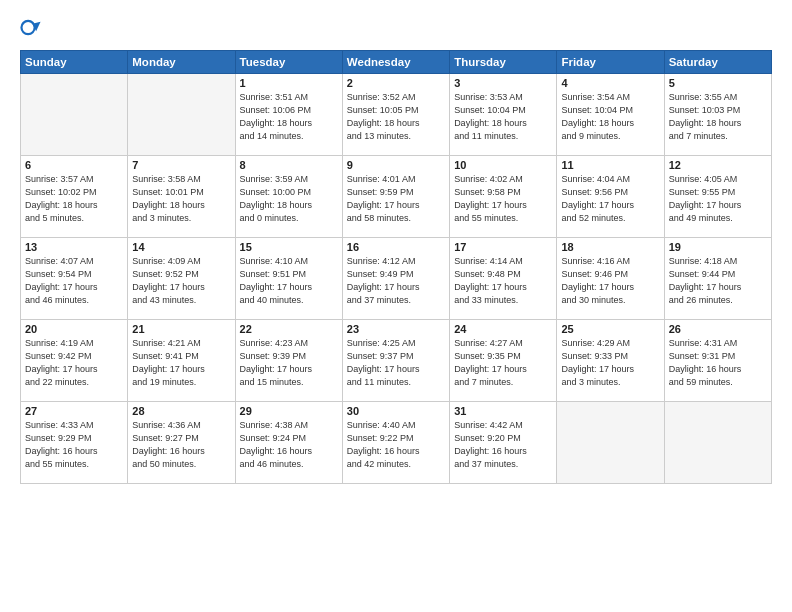  What do you see at coordinates (396, 62) in the screenshot?
I see `calendar-day-header: Wednesday` at bounding box center [396, 62].